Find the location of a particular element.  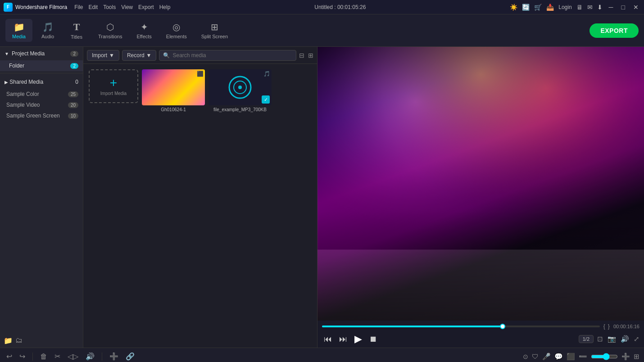

progress-track is located at coordinates (461, 326).